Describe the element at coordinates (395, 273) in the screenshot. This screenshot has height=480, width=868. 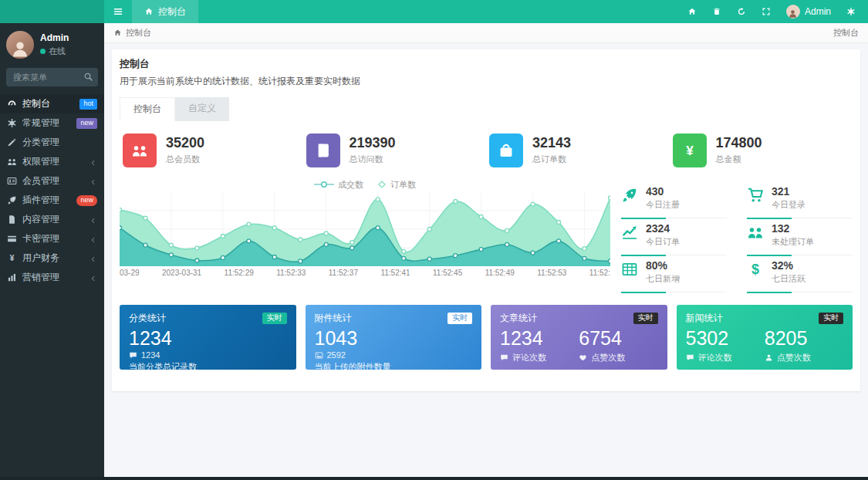
I see `x-tick-label: 11:52:41` at that location.